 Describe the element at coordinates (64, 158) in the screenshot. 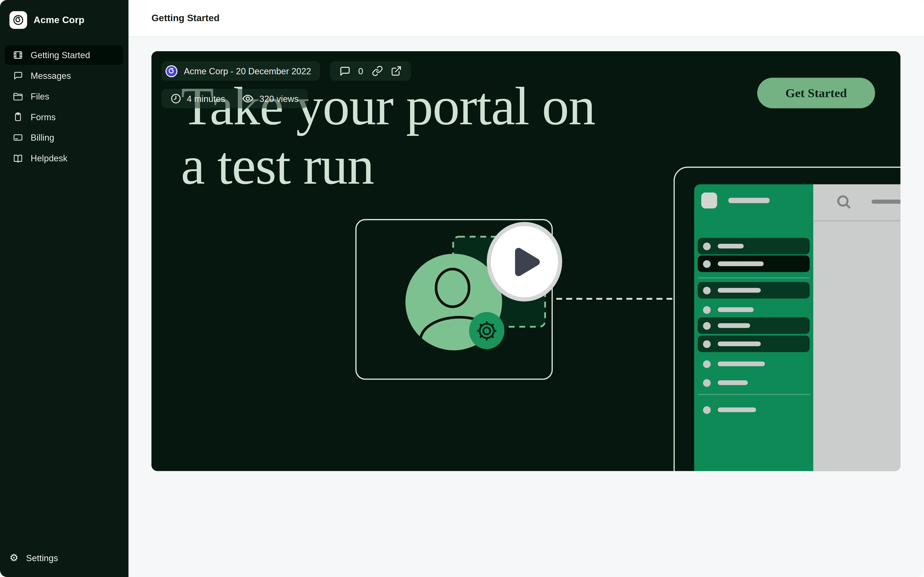

I see `sidebar-item-helpdesk: Helpdesk` at that location.